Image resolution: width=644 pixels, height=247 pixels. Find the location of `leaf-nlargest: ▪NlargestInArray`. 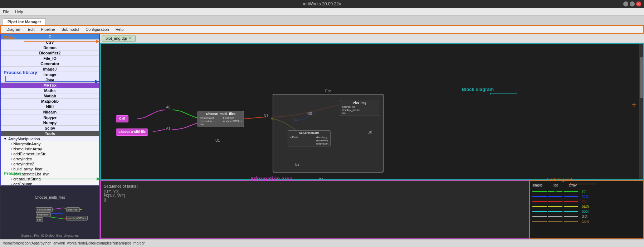

leaf-nlargest: ▪NlargestInArray is located at coordinates (50, 144).